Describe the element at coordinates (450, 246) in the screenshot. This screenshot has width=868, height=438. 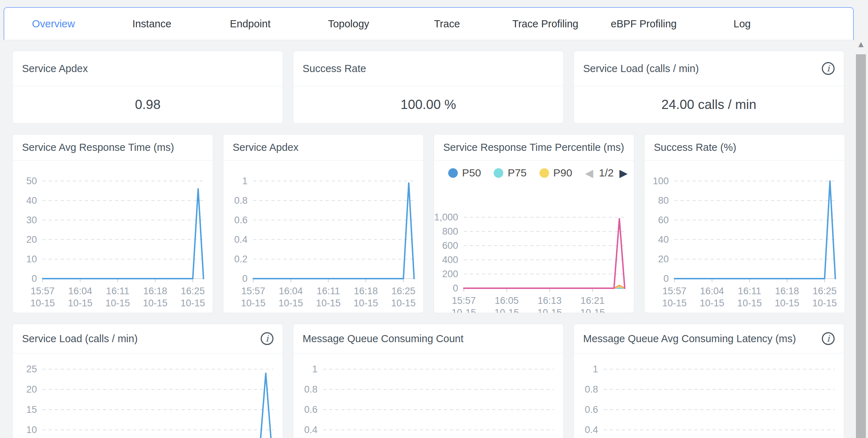
I see `svg-text: 600` at that location.